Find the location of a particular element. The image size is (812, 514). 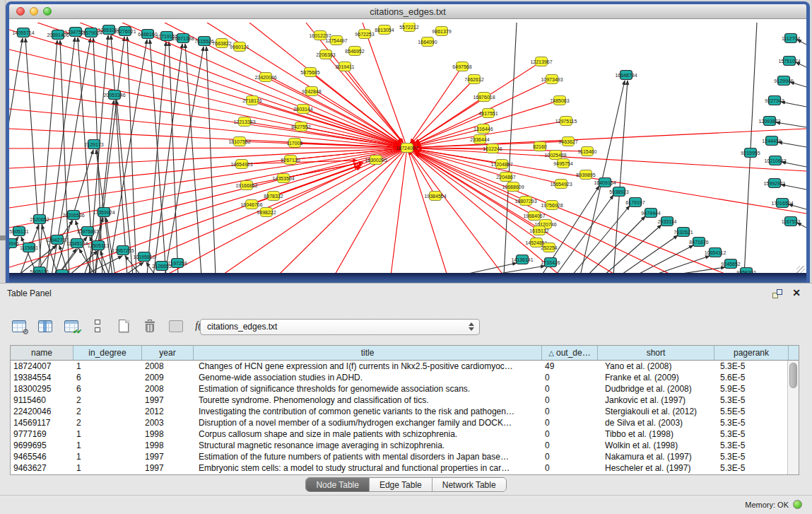

desktop-panel-edge is located at coordinates (3, 238).